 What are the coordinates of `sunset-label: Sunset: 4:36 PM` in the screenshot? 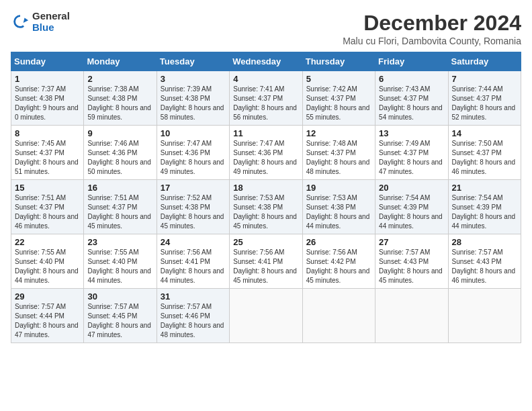 It's located at (112, 153).